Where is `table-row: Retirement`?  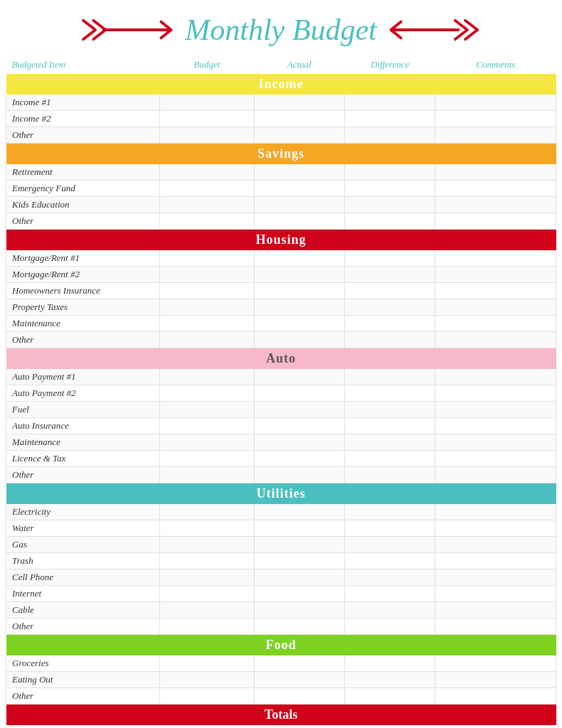
table-row: Retirement is located at coordinates (282, 172).